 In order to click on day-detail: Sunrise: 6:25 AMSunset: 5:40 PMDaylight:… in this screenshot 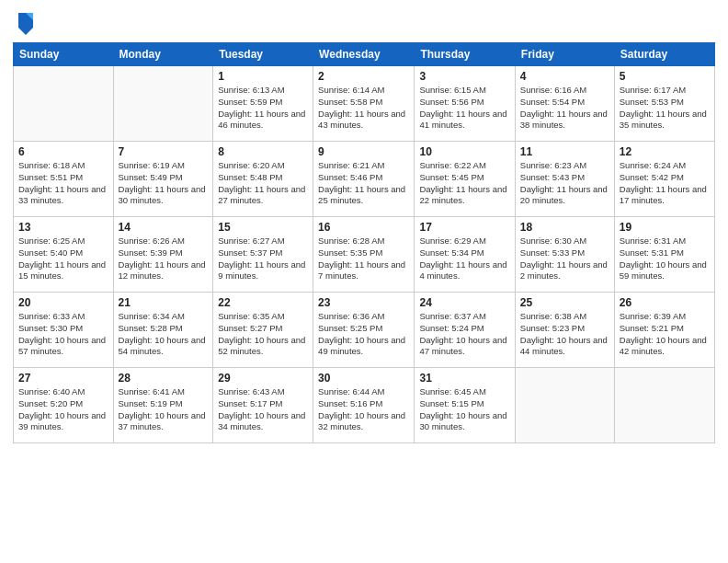, I will do `click(63, 259)`.